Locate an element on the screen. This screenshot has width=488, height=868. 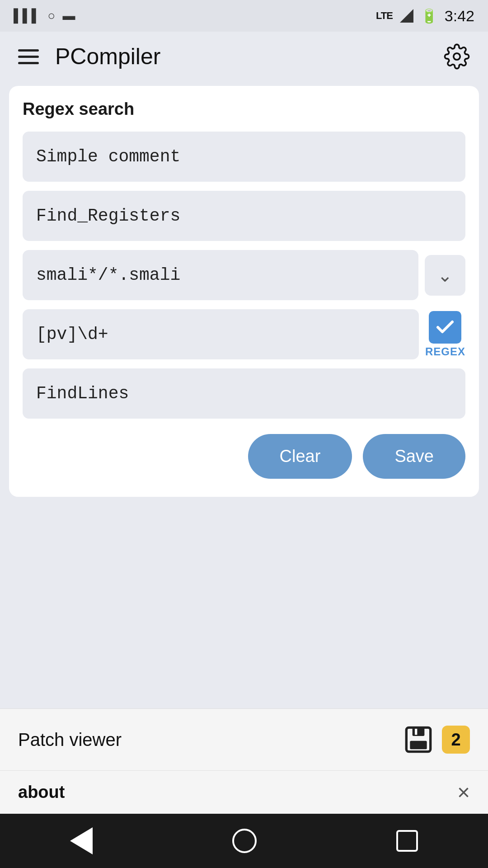
signal-triangle-icon is located at coordinates (407, 16).